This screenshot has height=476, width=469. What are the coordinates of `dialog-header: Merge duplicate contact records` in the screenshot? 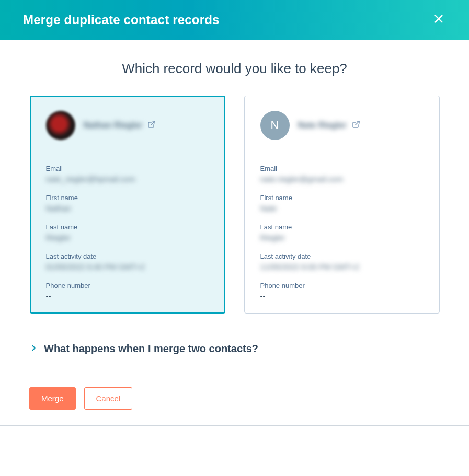 It's located at (234, 20).